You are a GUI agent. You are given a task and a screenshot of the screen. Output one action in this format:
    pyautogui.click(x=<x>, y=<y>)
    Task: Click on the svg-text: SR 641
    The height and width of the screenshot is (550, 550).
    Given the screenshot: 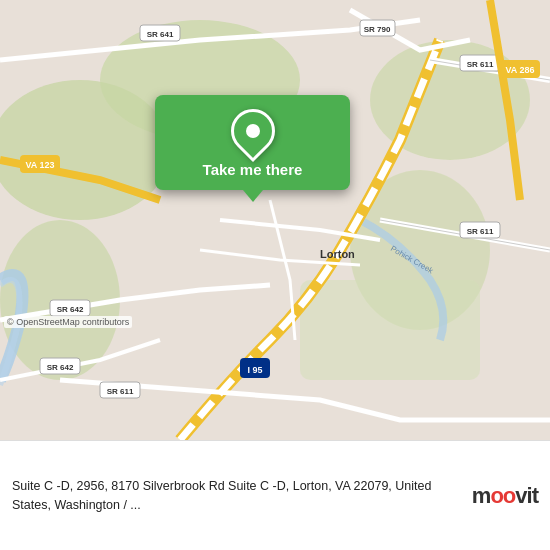 What is the action you would take?
    pyautogui.click(x=160, y=34)
    